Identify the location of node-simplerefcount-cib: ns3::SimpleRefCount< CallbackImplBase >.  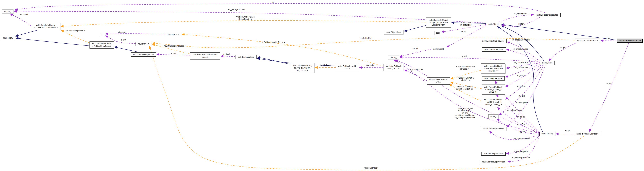
(102, 45).